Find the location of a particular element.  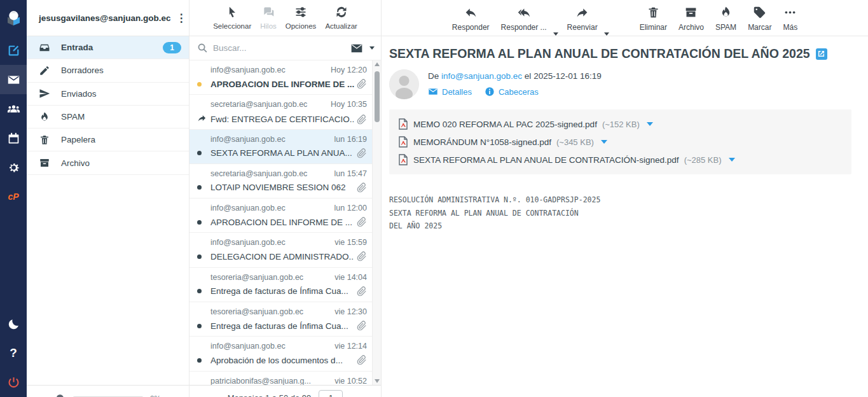

trash-icon is located at coordinates (45, 140).